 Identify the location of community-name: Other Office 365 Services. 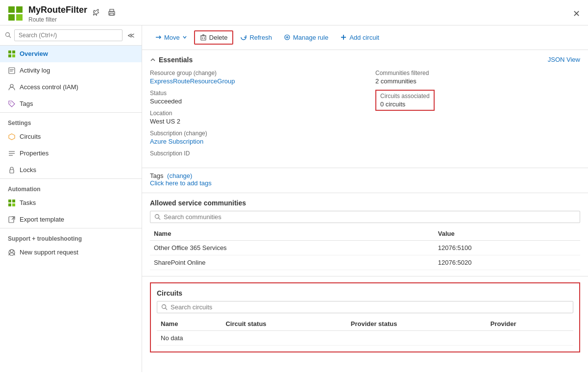
(292, 248).